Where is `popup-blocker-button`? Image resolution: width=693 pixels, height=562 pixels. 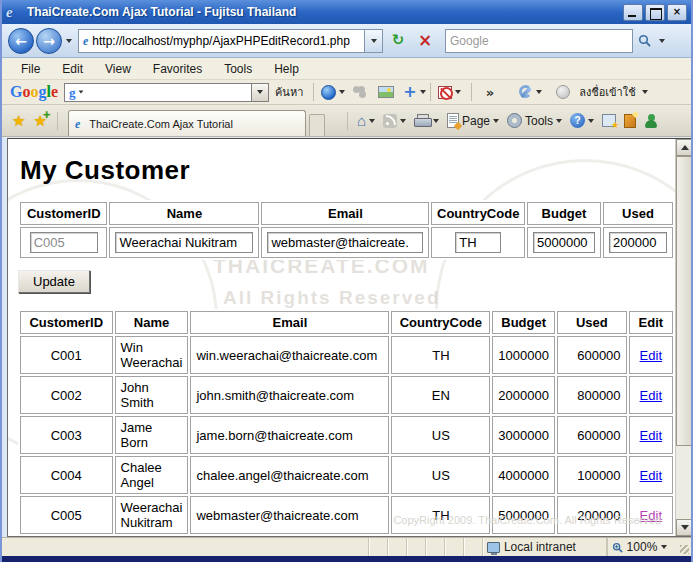
popup-blocker-button is located at coordinates (445, 92).